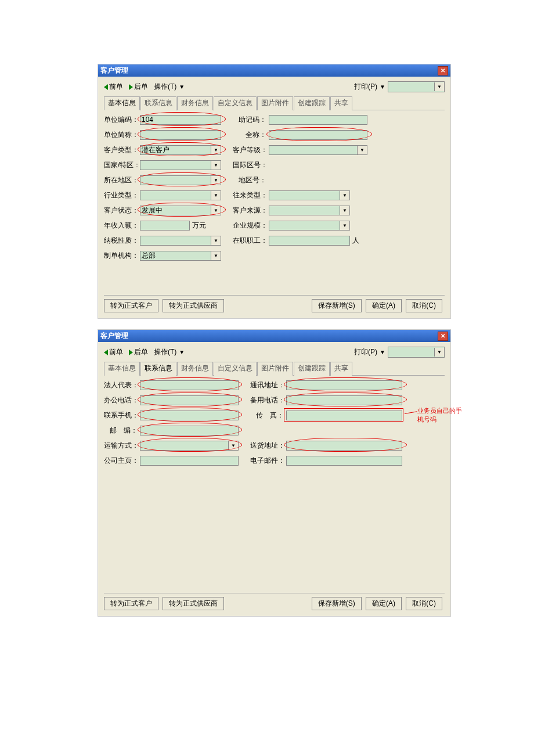 This screenshot has width=534, height=756. I want to click on email-label: 电子邮件：, so click(267, 461).